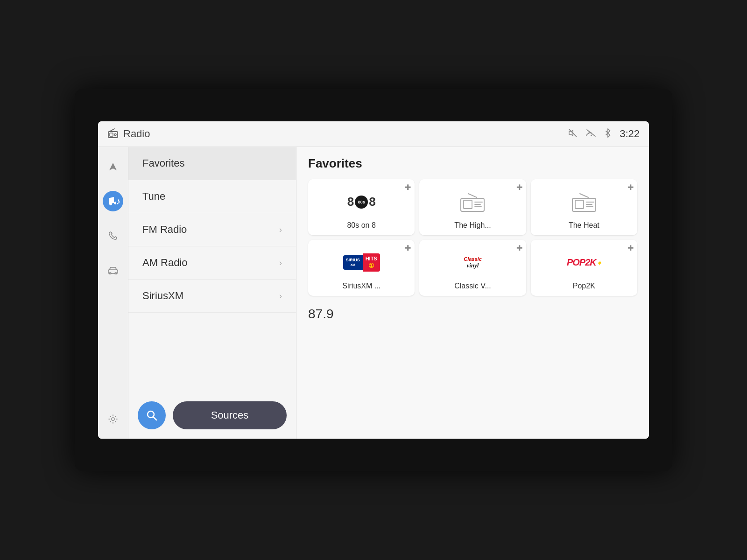 The height and width of the screenshot is (560, 747). Describe the element at coordinates (584, 225) in the screenshot. I see `card-label-heat: The Heat` at that location.